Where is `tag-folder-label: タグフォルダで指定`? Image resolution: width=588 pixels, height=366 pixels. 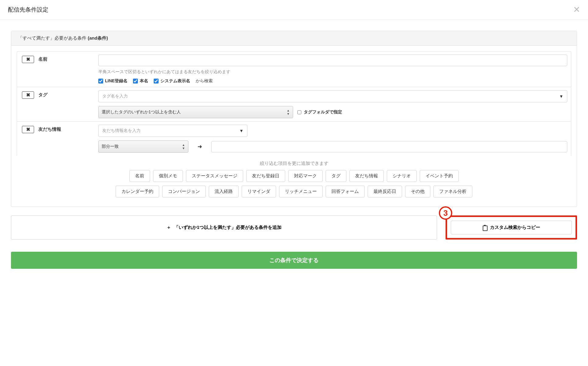 tag-folder-label: タグフォルダで指定 is located at coordinates (320, 112).